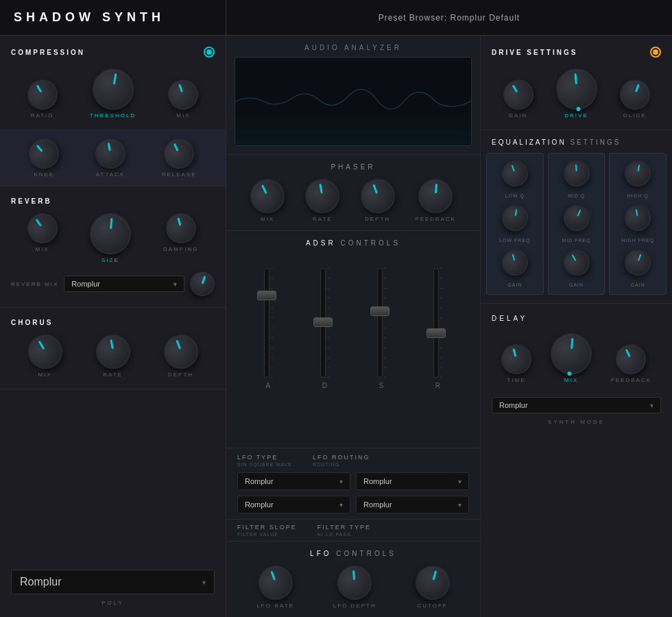 This screenshot has height=617, width=672. Describe the element at coordinates (380, 323) in the screenshot. I see `fader-s-track` at that location.